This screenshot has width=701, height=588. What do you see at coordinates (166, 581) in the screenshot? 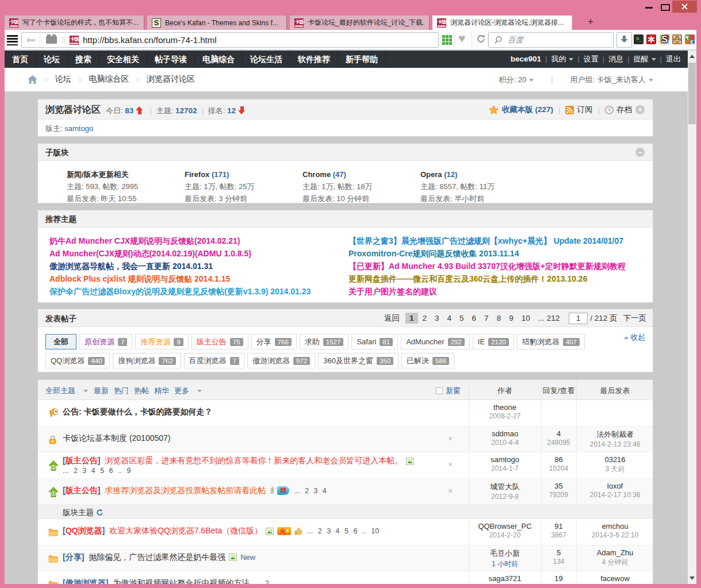
I see `thread-title: [傲游浏览器] 为傲游和视频网站整合折中视频的方法... 2` at bounding box center [166, 581].